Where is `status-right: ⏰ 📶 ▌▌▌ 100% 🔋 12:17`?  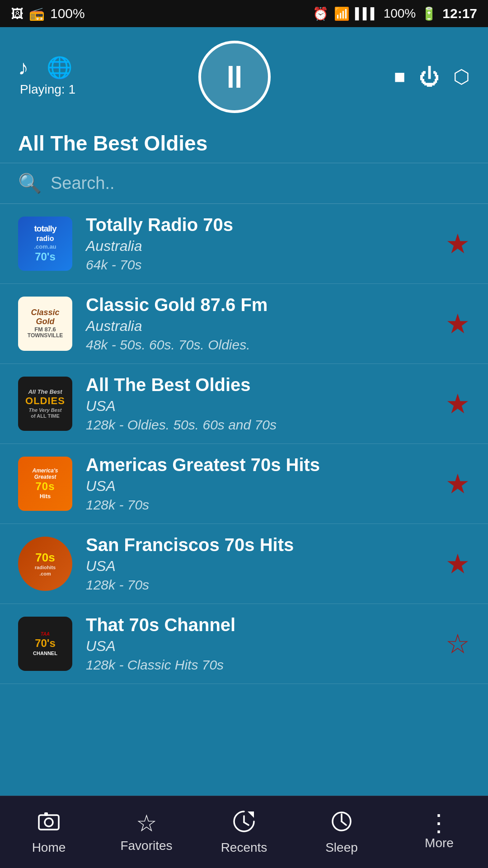
status-right: ⏰ 📶 ▌▌▌ 100% 🔋 12:17 is located at coordinates (395, 14).